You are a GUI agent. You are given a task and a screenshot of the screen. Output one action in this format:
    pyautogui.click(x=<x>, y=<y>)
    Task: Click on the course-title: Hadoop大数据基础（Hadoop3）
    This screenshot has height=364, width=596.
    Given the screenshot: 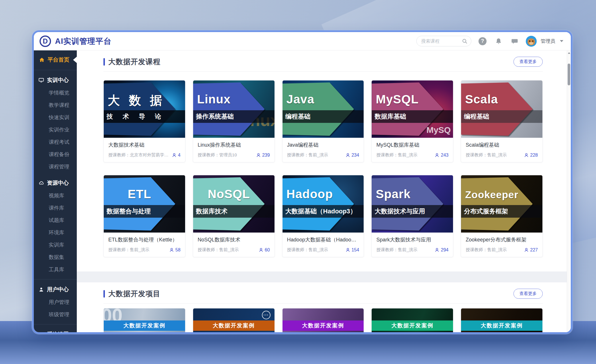 What is the action you would take?
    pyautogui.click(x=323, y=240)
    